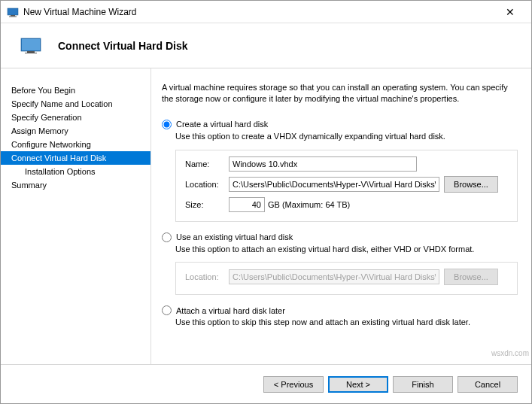 This screenshot has height=404, width=532. I want to click on nav-specify-generation: Specify Generation, so click(75, 117).